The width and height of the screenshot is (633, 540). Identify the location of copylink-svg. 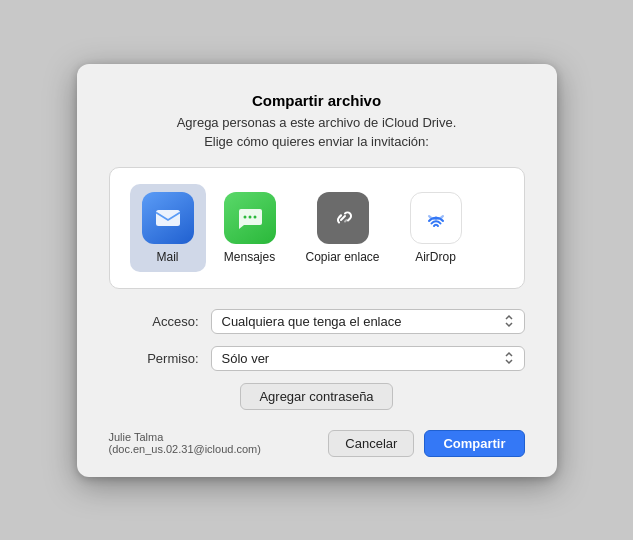
(343, 218).